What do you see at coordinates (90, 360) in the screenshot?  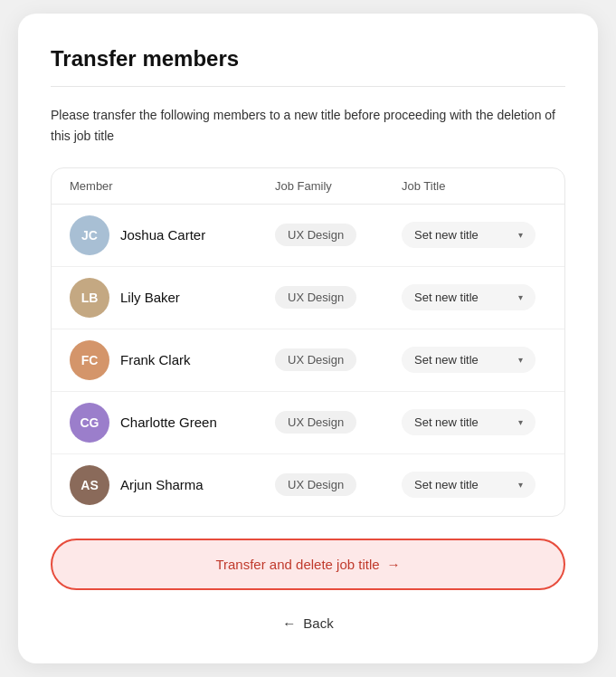 I see `avatar-initials: FC` at bounding box center [90, 360].